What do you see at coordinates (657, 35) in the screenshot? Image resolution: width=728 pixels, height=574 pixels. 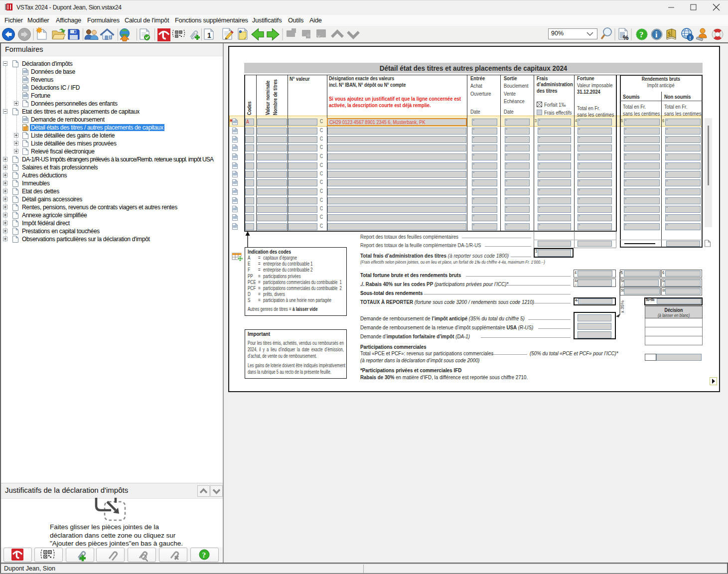 I see `svg-text: i` at bounding box center [657, 35].